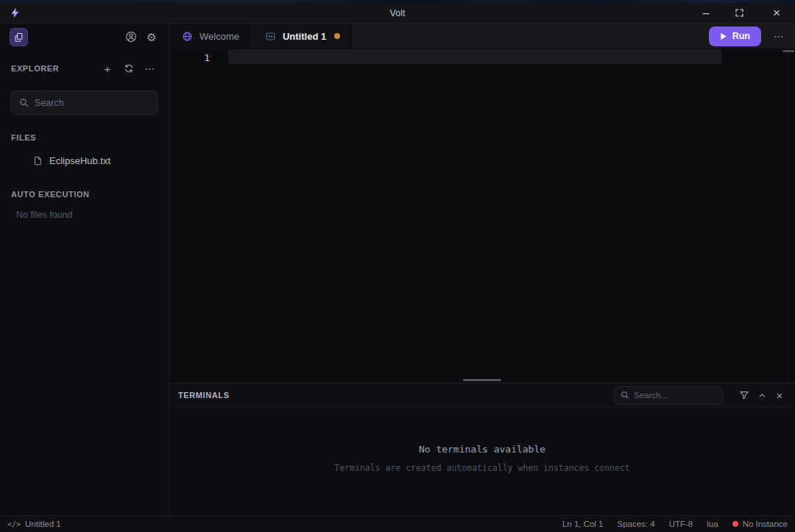 The image size is (795, 532). What do you see at coordinates (398, 13) in the screenshot?
I see `titlebar: Volt – ×` at bounding box center [398, 13].